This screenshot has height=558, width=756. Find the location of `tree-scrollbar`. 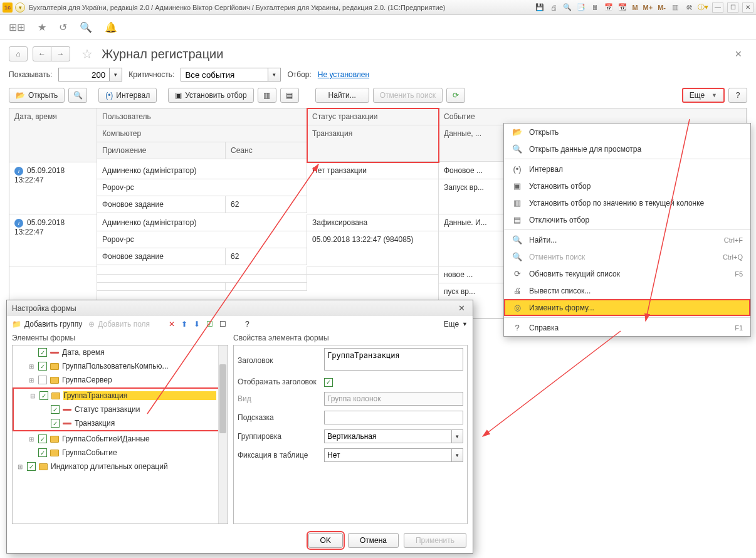

tree-scrollbar is located at coordinates (223, 434).